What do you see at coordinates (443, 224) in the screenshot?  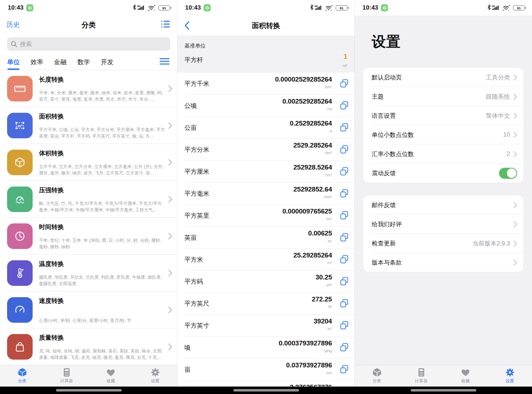 I see `setting-row-rate-us: 给我们好评` at bounding box center [443, 224].